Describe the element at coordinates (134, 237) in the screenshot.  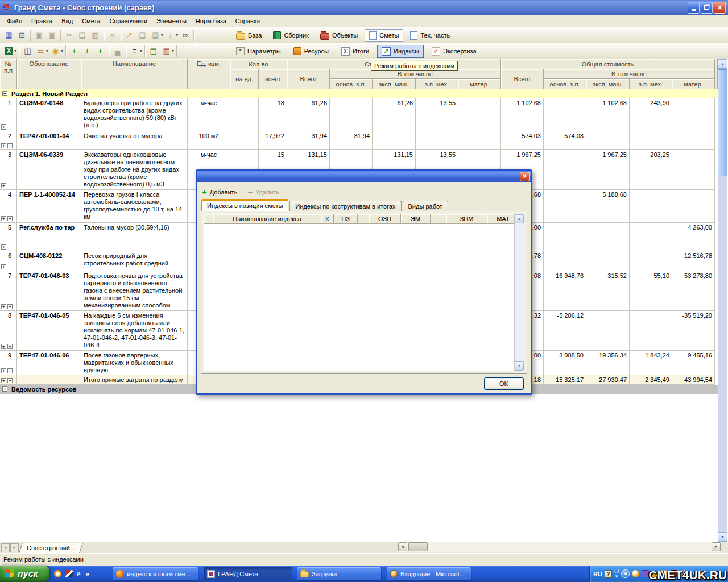
I see `cell-name: Талоны на мусор (30,59:4,16)` at that location.